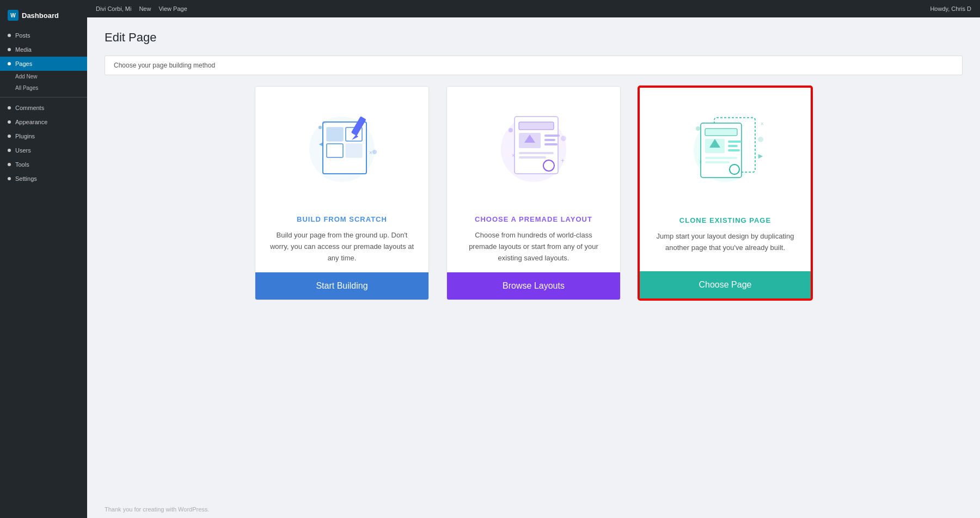 This screenshot has width=980, height=518. Describe the element at coordinates (534, 240) in the screenshot. I see `layout-body: CHOOSE A PREMADE LAYOUT Choose from hund…` at that location.